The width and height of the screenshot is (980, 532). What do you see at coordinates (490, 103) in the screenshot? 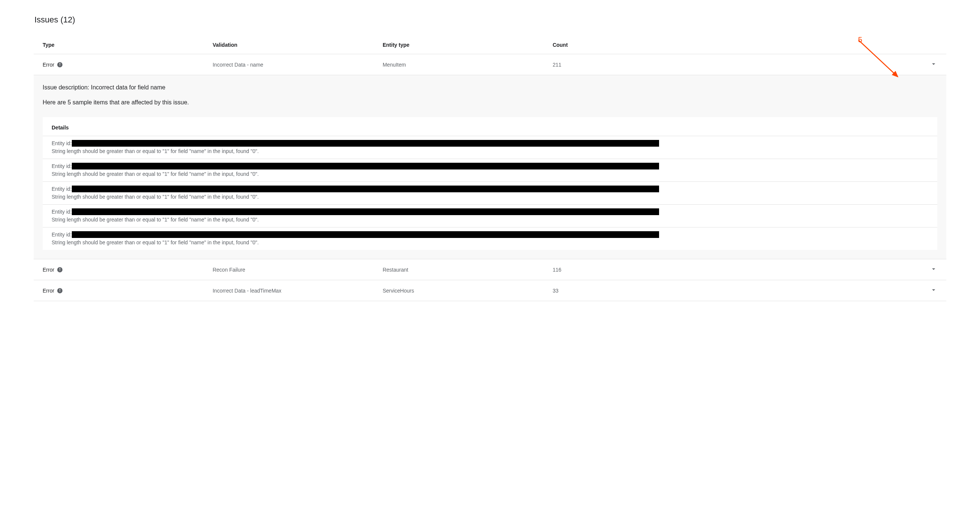
I see `sample-text: Here are 5 sample items that are affecte…` at bounding box center [490, 103].